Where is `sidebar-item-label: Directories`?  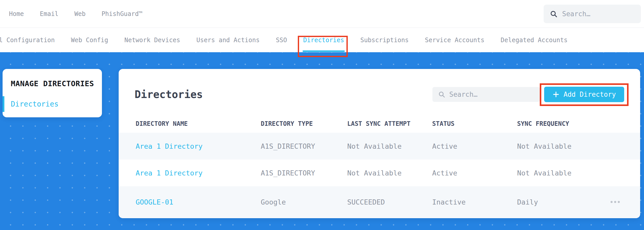 sidebar-item-label: Directories is located at coordinates (34, 104).